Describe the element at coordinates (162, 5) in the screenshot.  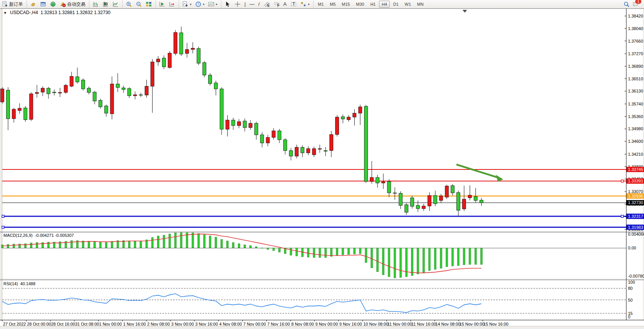
I see `auto-scroll-button` at that location.